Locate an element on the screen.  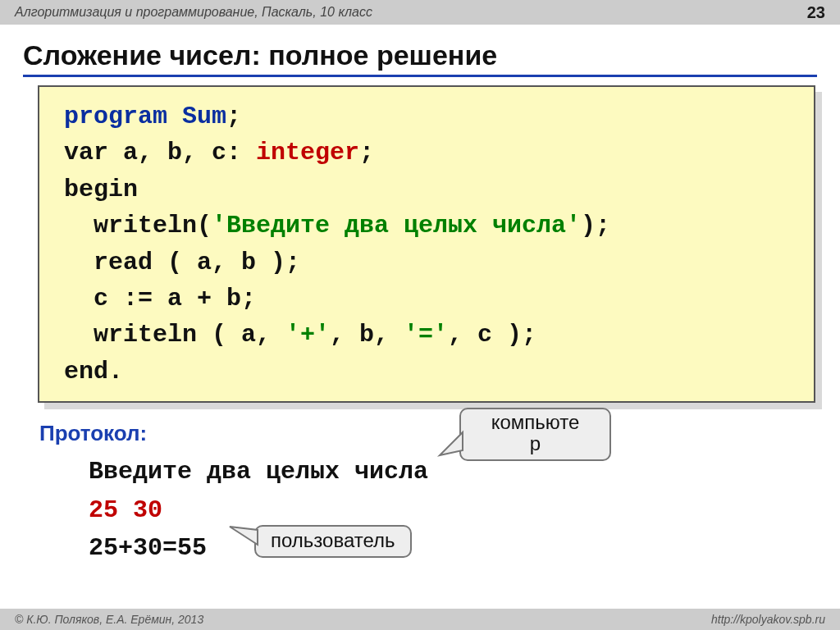
code-text: begin is located at coordinates (101, 189).